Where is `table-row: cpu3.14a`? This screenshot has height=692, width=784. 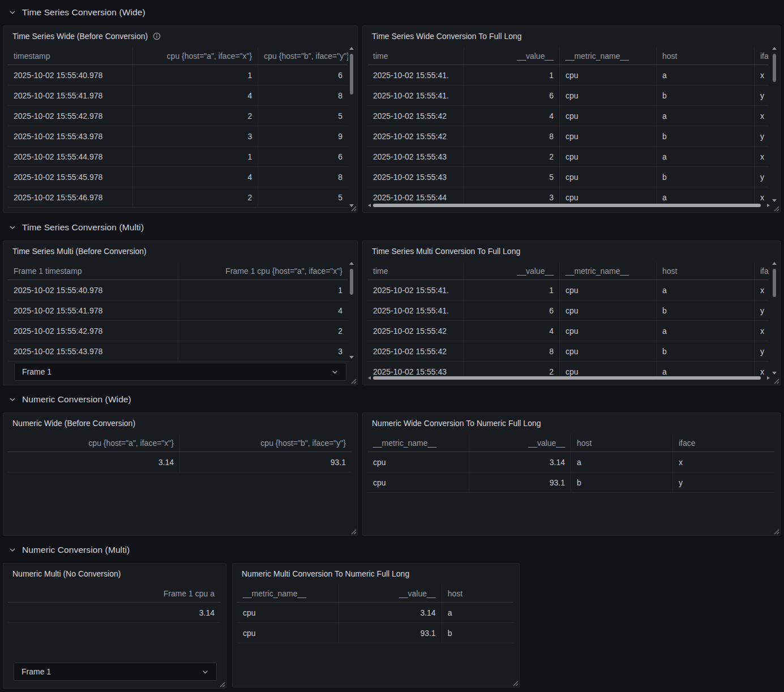
table-row: cpu3.14a is located at coordinates (375, 613).